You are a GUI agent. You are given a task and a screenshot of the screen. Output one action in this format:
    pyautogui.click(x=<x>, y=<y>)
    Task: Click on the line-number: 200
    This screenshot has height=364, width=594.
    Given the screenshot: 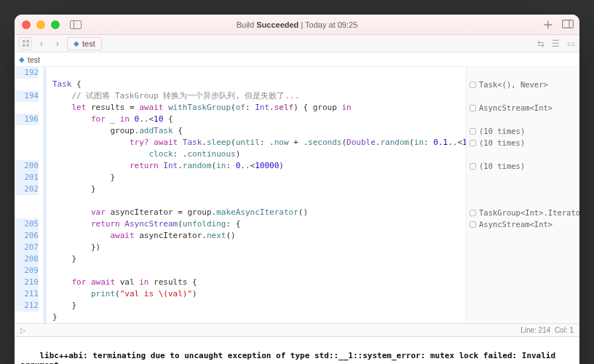 What is the action you would take?
    pyautogui.click(x=26, y=166)
    